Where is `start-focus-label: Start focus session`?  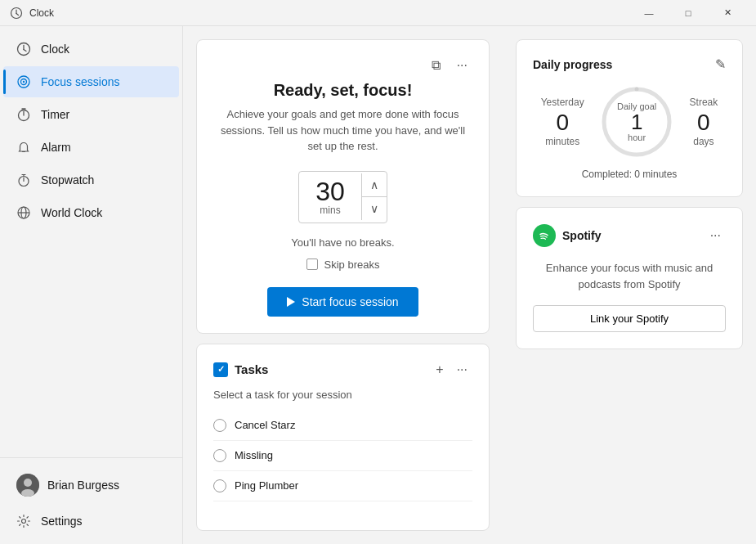
start-focus-label: Start focus session is located at coordinates (350, 302).